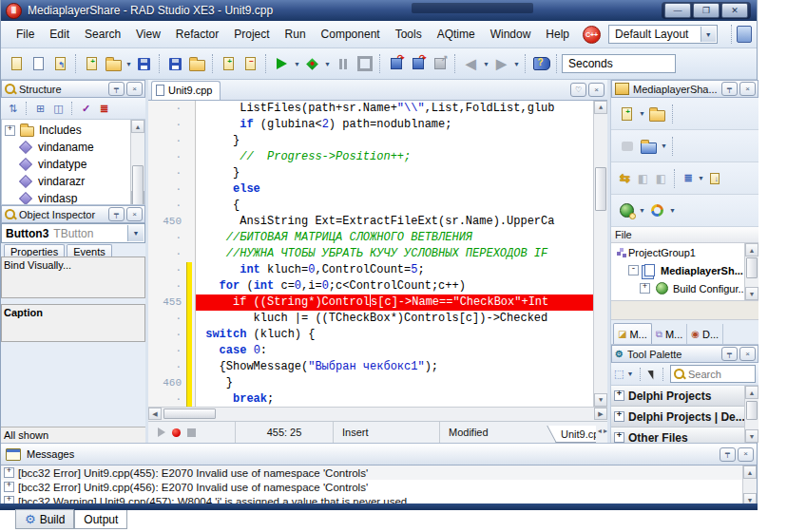  I want to click on menu-tools: Tools, so click(409, 34).